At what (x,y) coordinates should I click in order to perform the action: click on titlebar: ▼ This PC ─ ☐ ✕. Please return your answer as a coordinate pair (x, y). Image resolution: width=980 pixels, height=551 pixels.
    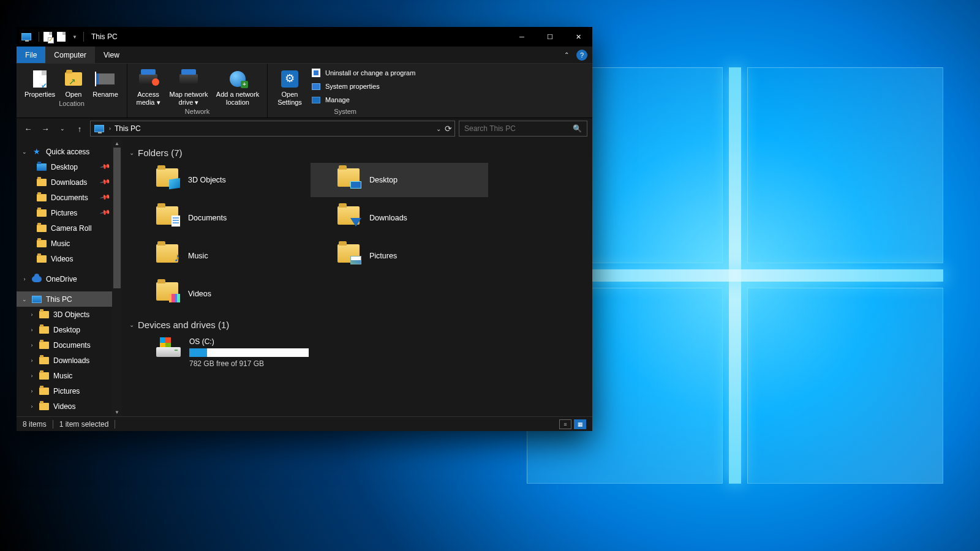
    Looking at the image, I should click on (304, 37).